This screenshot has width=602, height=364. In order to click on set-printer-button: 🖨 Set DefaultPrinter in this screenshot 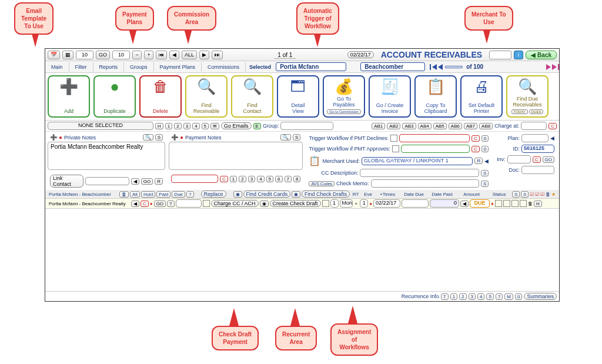, I will do `click(481, 96)`.